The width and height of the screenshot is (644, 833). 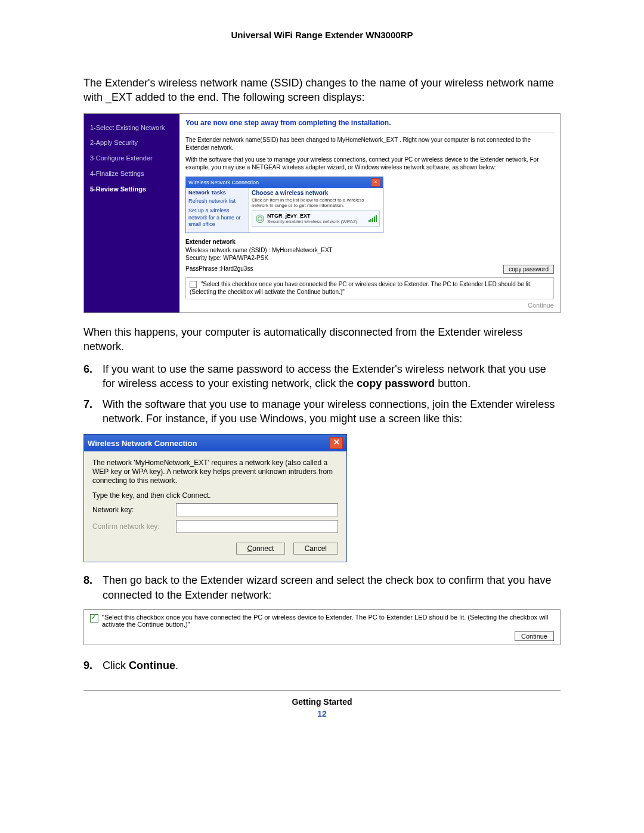 I want to click on footer-section-title: Getting Started, so click(x=322, y=702).